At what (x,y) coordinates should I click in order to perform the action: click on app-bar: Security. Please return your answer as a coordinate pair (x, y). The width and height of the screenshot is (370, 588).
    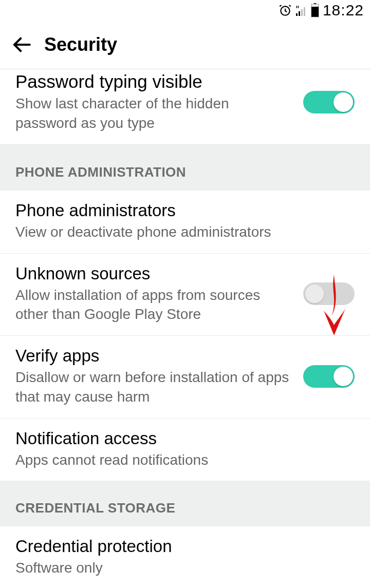
    Looking at the image, I should click on (185, 45).